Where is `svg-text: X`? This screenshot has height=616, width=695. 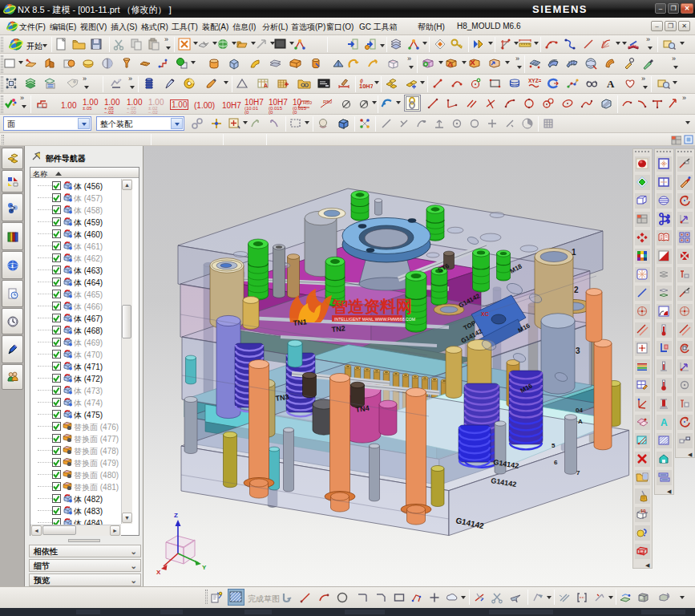
svg-text: X is located at coordinates (159, 573).